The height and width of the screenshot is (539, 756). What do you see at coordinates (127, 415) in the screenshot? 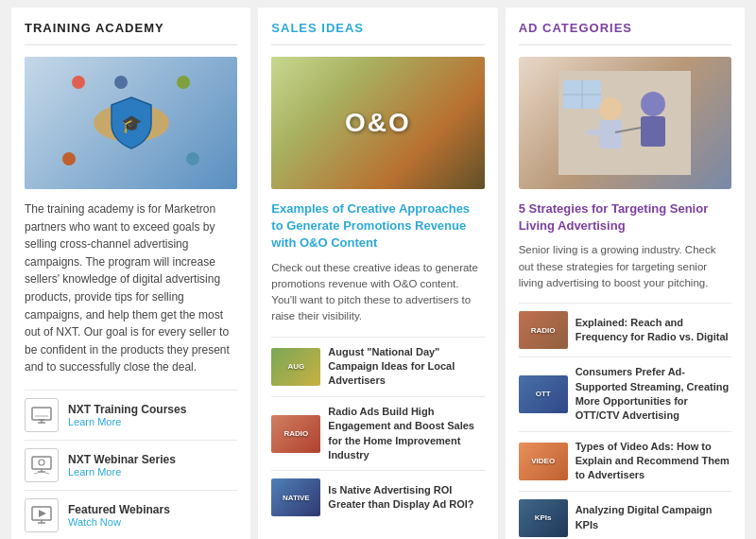
I see `nxt-training-text: NXT Training Courses Learn More` at bounding box center [127, 415].